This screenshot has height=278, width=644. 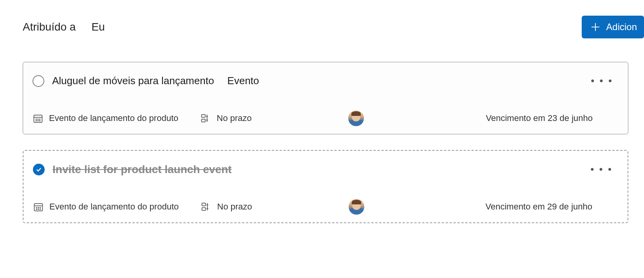 I want to click on header-left: Atribuído a Eu, so click(x=64, y=27).